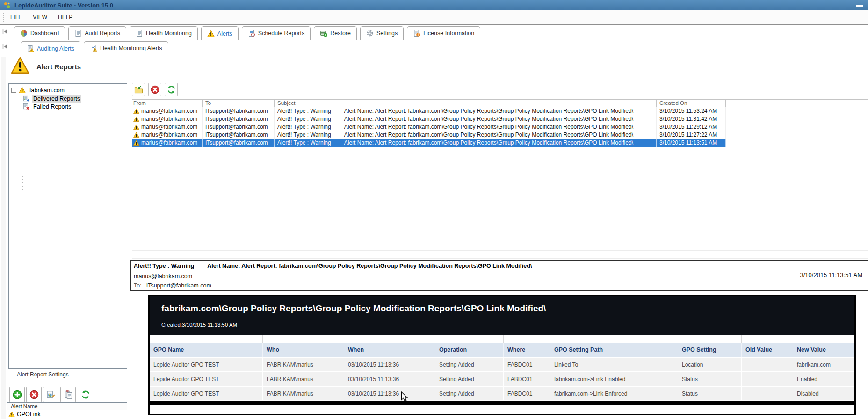 The width and height of the screenshot is (868, 419). What do you see at coordinates (466, 103) in the screenshot?
I see `column-header-subject: Subject` at bounding box center [466, 103].